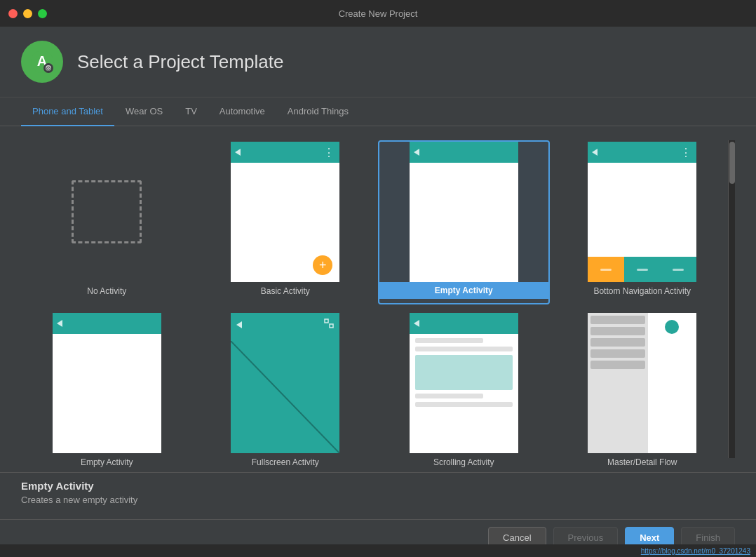 This screenshot has height=557, width=756. I want to click on close-button, so click(13, 14).